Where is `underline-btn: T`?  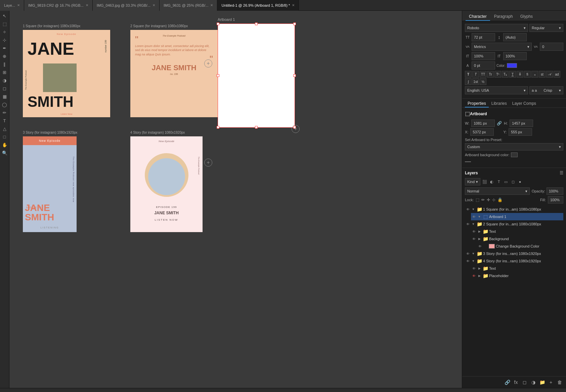
underline-btn: T is located at coordinates (513, 74).